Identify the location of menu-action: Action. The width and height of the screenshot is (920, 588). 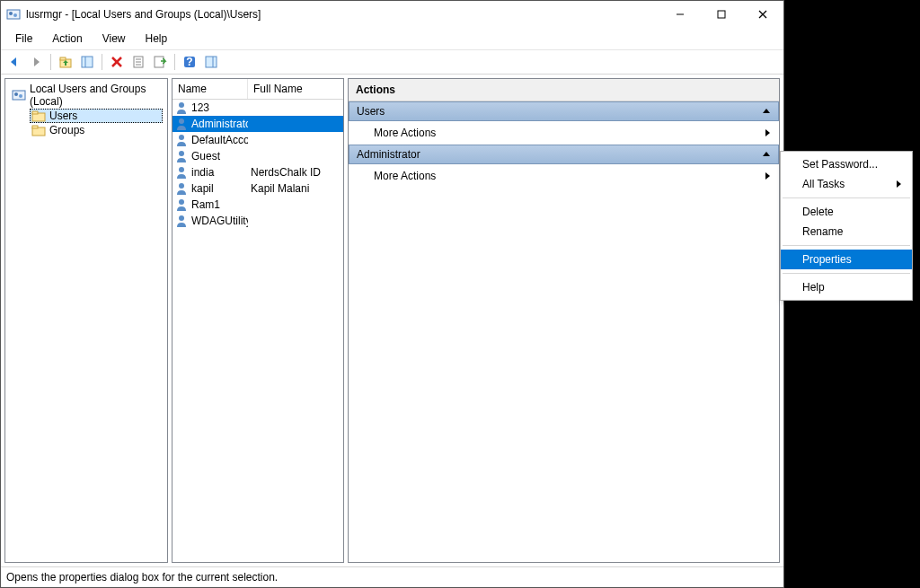
(66, 39).